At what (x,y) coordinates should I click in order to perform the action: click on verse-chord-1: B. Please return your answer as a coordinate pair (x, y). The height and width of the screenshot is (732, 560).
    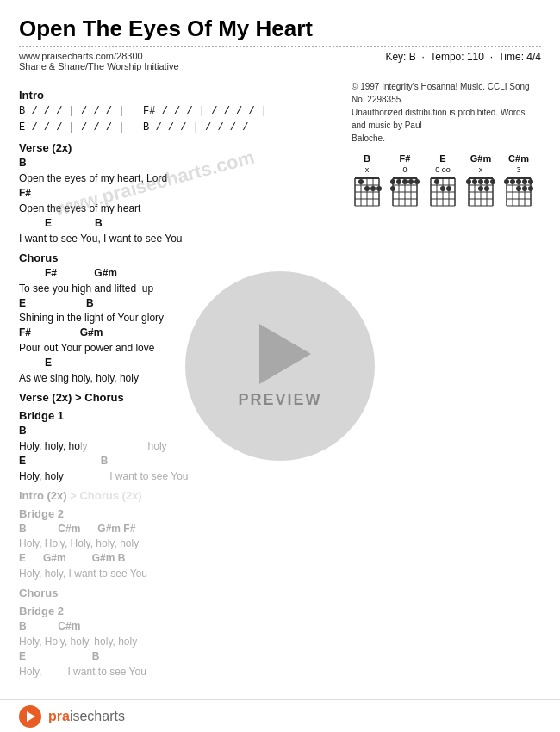
    Looking at the image, I should click on (177, 164).